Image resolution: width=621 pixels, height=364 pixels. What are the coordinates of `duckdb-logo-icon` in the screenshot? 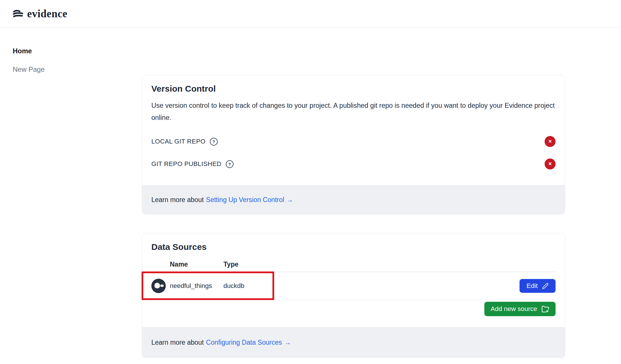 It's located at (159, 286).